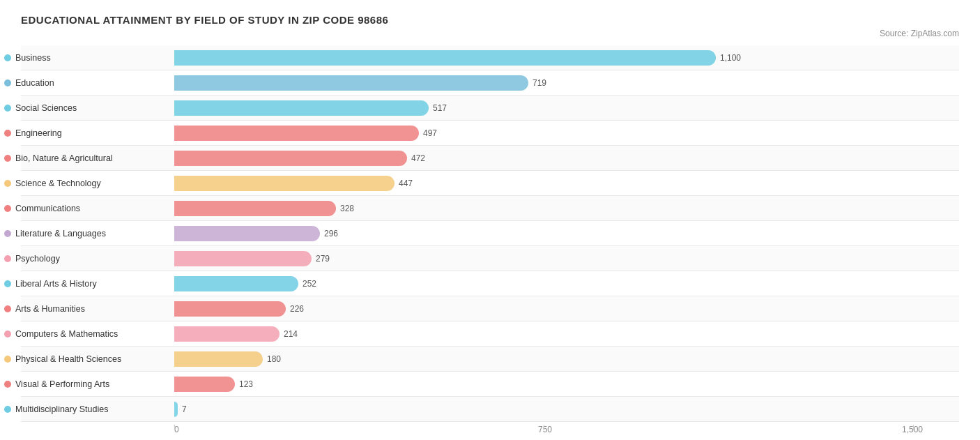 This screenshot has width=980, height=440. I want to click on x-axis-tick: 0, so click(177, 430).